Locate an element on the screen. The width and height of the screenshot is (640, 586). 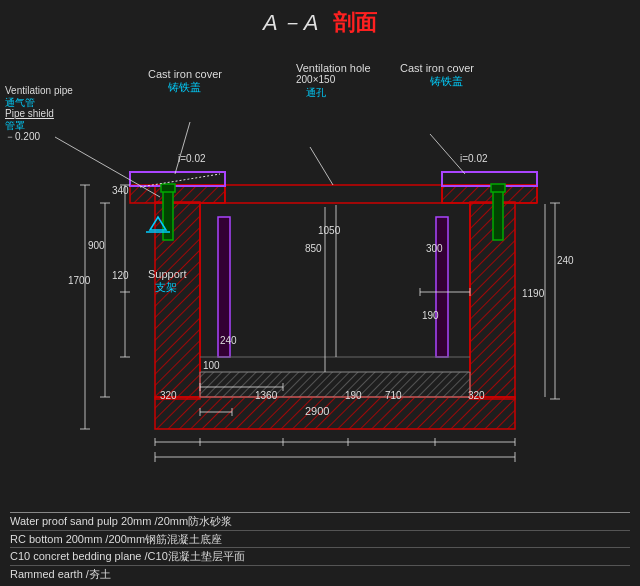
ventilation-hole-en: Ventilation hole is located at coordinates (334, 68).